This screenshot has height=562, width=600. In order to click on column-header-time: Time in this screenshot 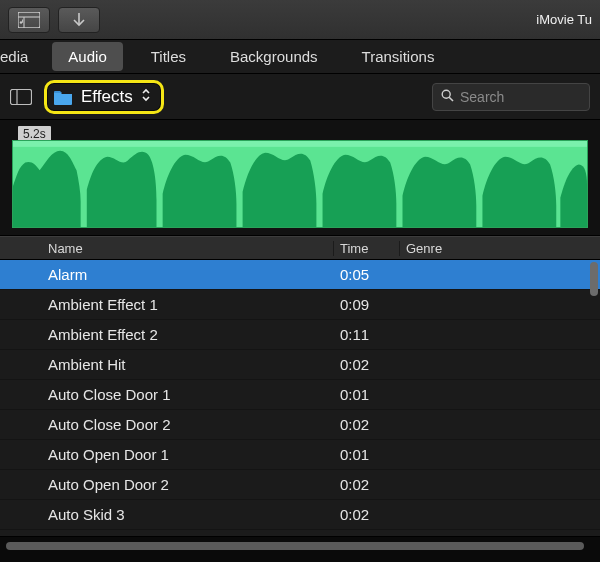, I will do `click(367, 248)`.